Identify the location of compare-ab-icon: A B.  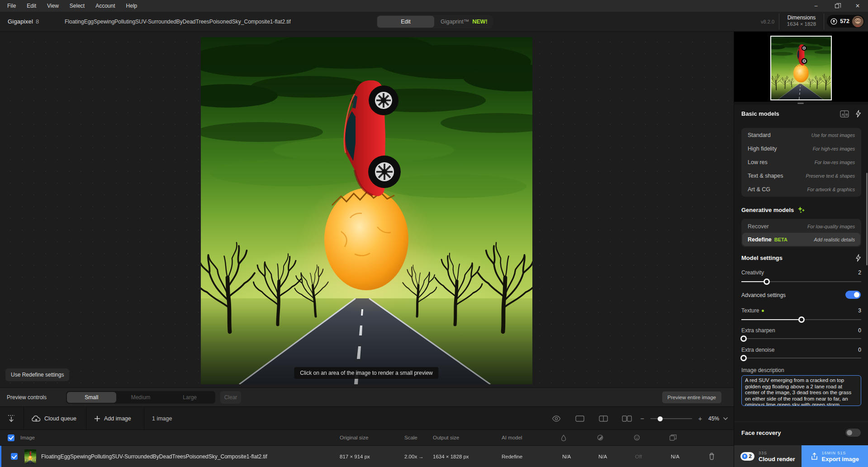
(844, 114).